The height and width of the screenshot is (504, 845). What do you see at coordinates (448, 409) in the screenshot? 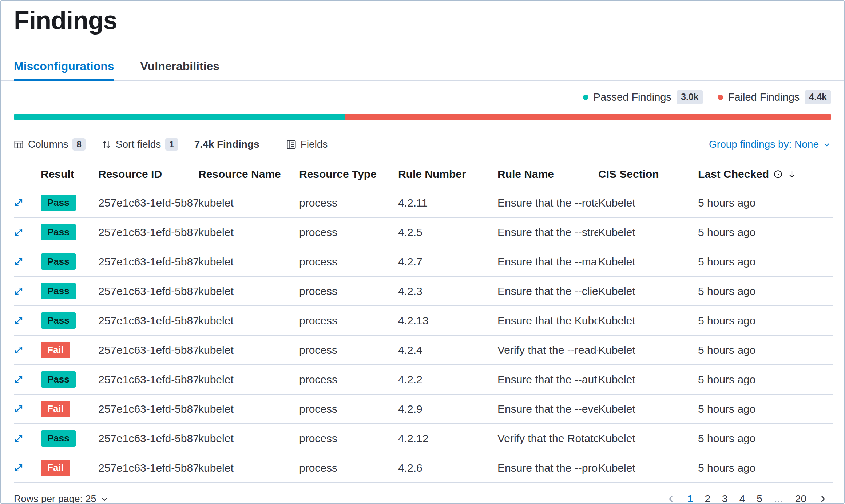
I see `rule-number-cell: 4.2.9` at bounding box center [448, 409].